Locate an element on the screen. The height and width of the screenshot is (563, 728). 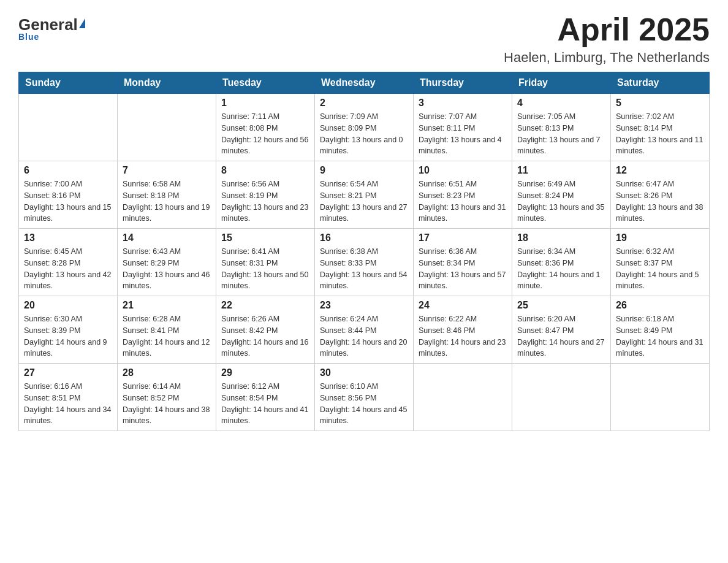
logo: General Blue is located at coordinates (51, 28).